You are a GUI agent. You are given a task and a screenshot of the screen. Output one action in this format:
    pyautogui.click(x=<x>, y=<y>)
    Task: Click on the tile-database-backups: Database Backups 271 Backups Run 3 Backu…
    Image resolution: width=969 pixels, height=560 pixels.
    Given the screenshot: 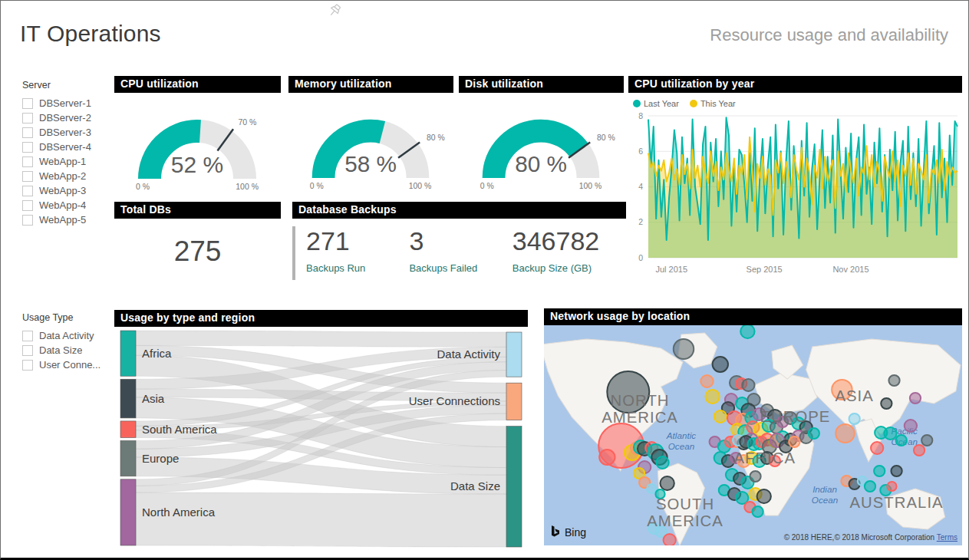 What is the action you would take?
    pyautogui.click(x=459, y=241)
    